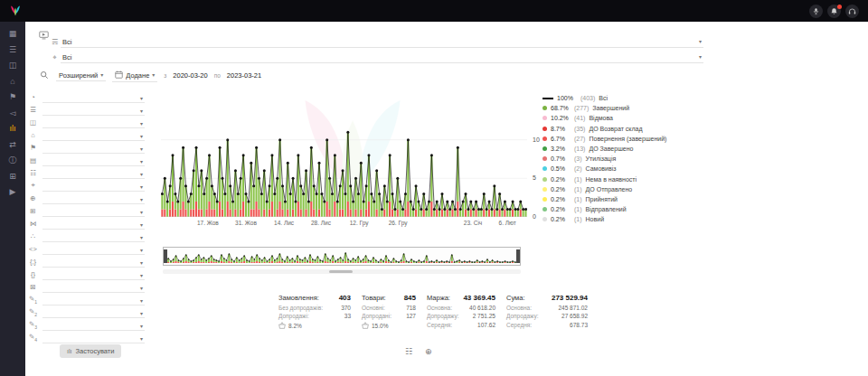 The width and height of the screenshot is (868, 376). I want to click on custom-field-3-select: ▾, so click(94, 327).